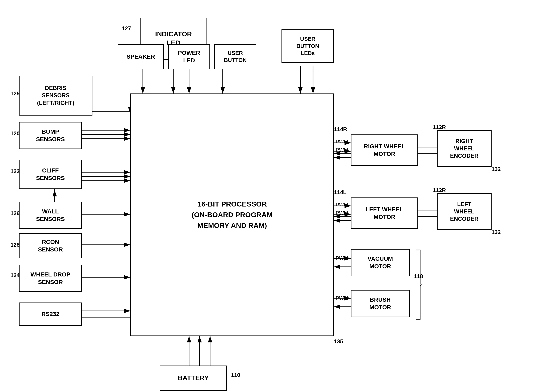  What do you see at coordinates (189, 57) in the screenshot?
I see `power-led-block: POWER LED` at bounding box center [189, 57].